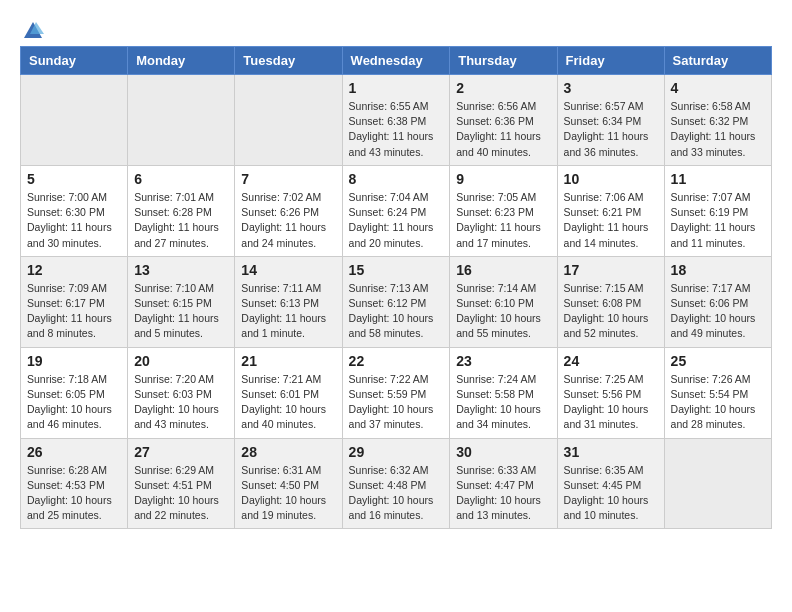 The width and height of the screenshot is (792, 612). What do you see at coordinates (611, 270) in the screenshot?
I see `day-number: 17` at bounding box center [611, 270].